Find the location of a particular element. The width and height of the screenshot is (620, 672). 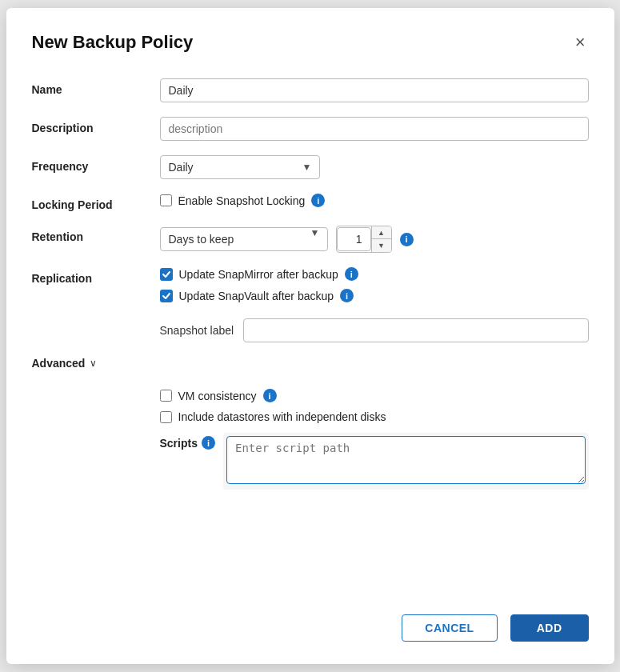

snapvault-label: Update SnapVault after backup is located at coordinates (257, 296).